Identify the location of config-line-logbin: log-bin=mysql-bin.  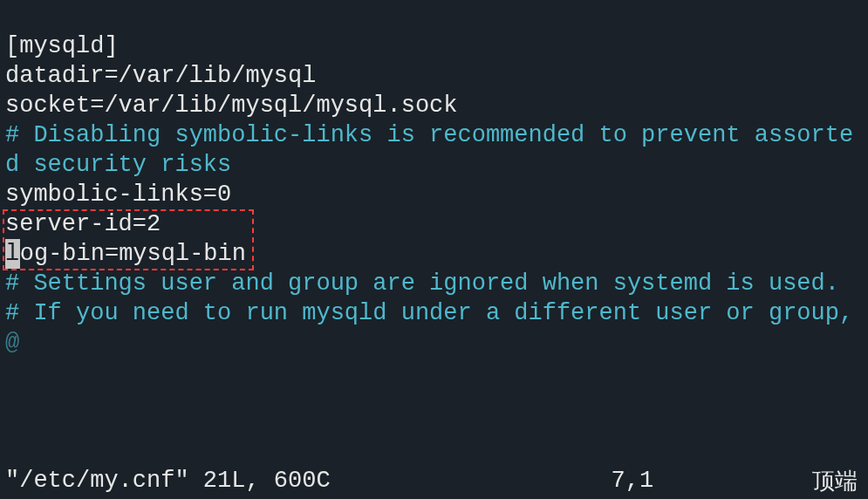
(126, 254).